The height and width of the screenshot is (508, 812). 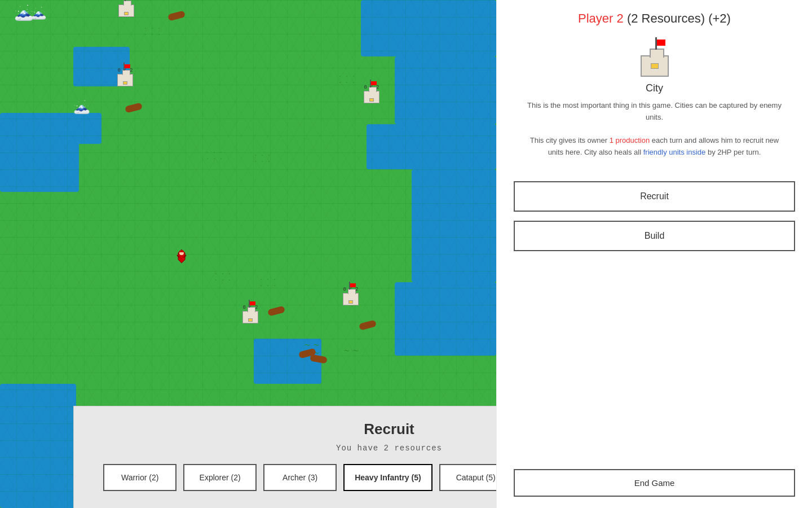 What do you see at coordinates (300, 478) in the screenshot?
I see `unit-btn-archer: Archer (3)` at bounding box center [300, 478].